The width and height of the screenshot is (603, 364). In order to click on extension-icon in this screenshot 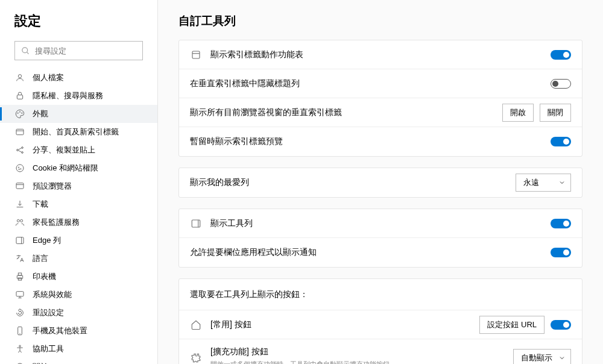, I will do `click(196, 358)`.